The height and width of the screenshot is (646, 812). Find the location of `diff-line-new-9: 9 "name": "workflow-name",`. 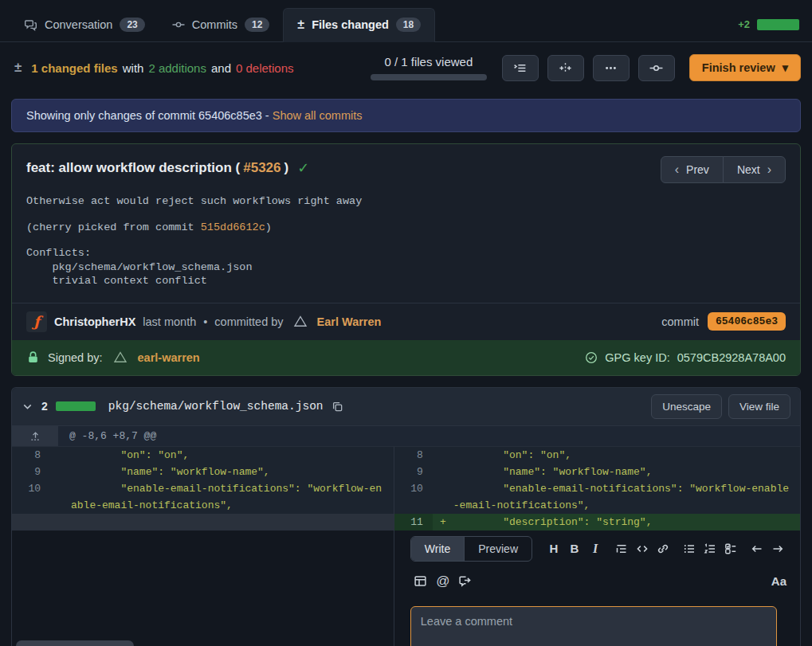

diff-line-new-9: 9 "name": "workflow-name", is located at coordinates (598, 472).